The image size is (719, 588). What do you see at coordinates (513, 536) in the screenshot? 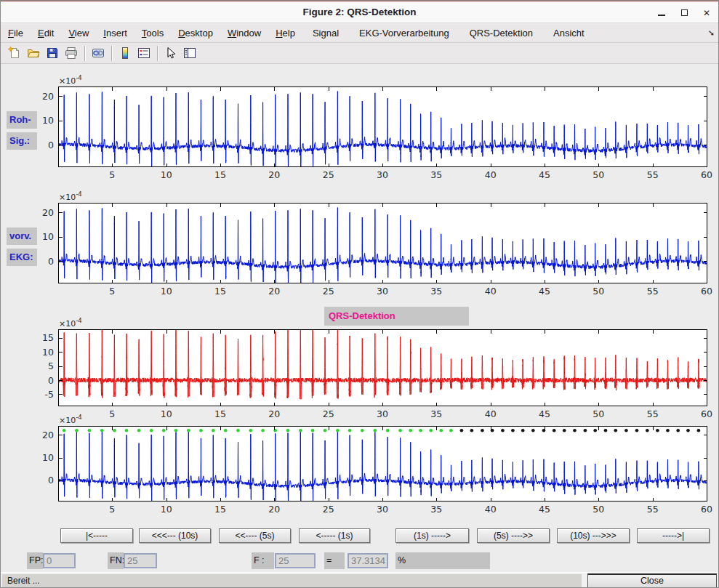
I see `nav-forward-5s-button: (5s) ---->>` at bounding box center [513, 536].